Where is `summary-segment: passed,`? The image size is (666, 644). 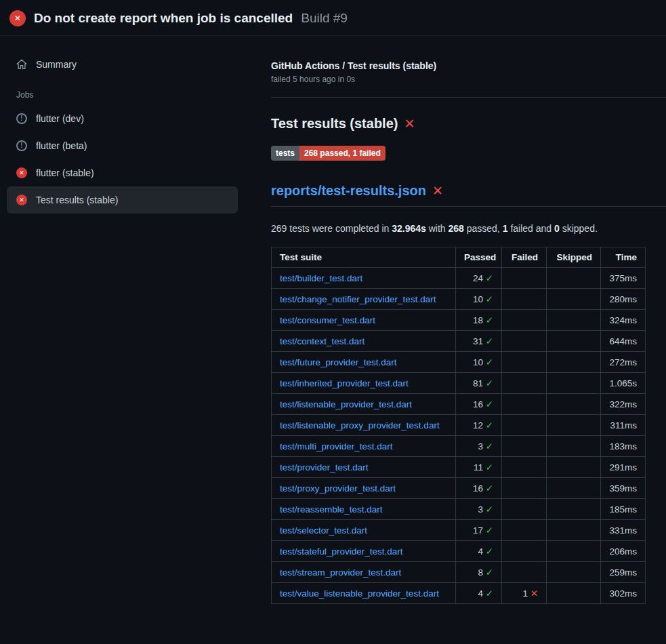
summary-segment: passed, is located at coordinates (484, 228).